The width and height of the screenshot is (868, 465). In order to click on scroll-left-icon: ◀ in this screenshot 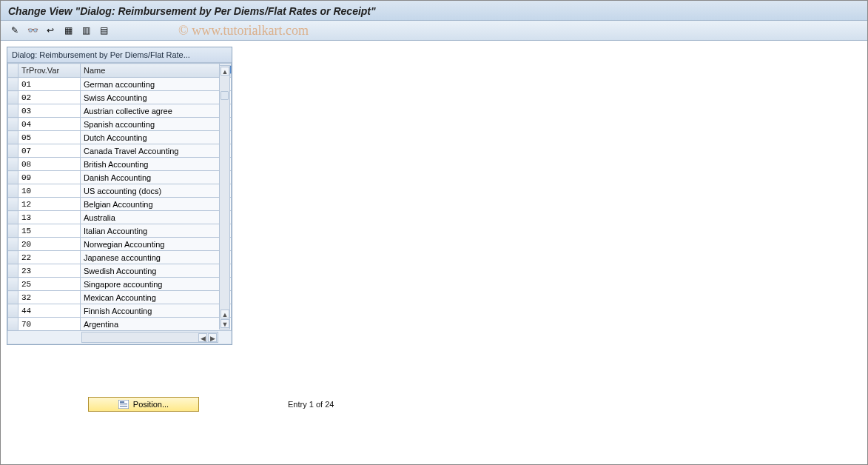, I will do `click(203, 338)`.